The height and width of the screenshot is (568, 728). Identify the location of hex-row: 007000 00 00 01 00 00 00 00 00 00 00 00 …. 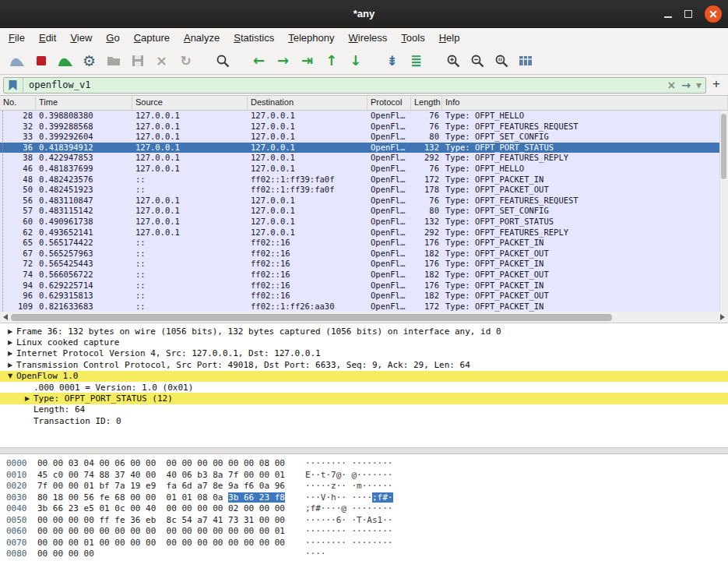
(368, 544).